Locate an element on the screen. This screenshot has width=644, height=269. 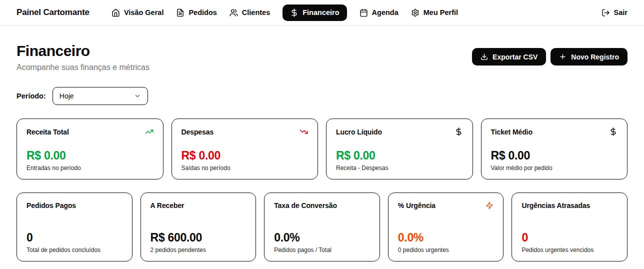
metric-card-a-receber: A Receber R$ 600.00 2 pedidos pendentes is located at coordinates (198, 227).